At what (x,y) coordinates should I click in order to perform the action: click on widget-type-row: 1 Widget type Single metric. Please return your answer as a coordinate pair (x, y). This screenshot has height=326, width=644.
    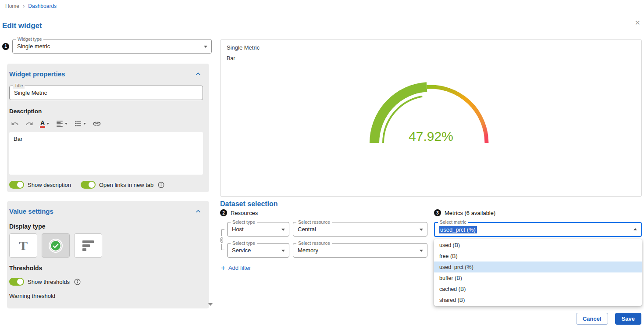
    Looking at the image, I should click on (107, 47).